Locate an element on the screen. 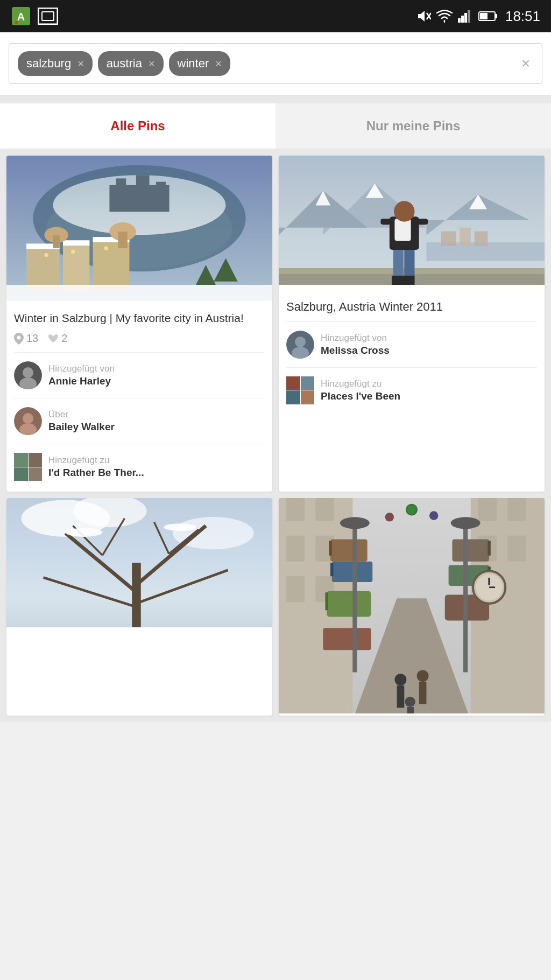  tag-winter-close: × is located at coordinates (218, 64).